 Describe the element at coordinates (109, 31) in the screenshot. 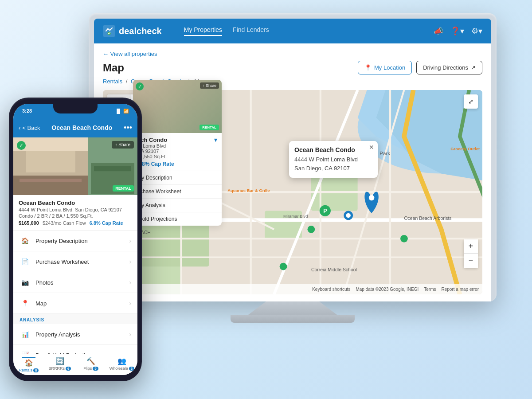

I see `dealcheck-logo-icon` at that location.